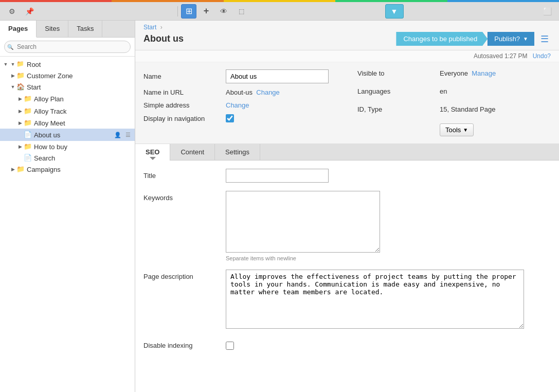  What do you see at coordinates (118, 135) in the screenshot?
I see `about-us-user-icon: 👤` at bounding box center [118, 135].